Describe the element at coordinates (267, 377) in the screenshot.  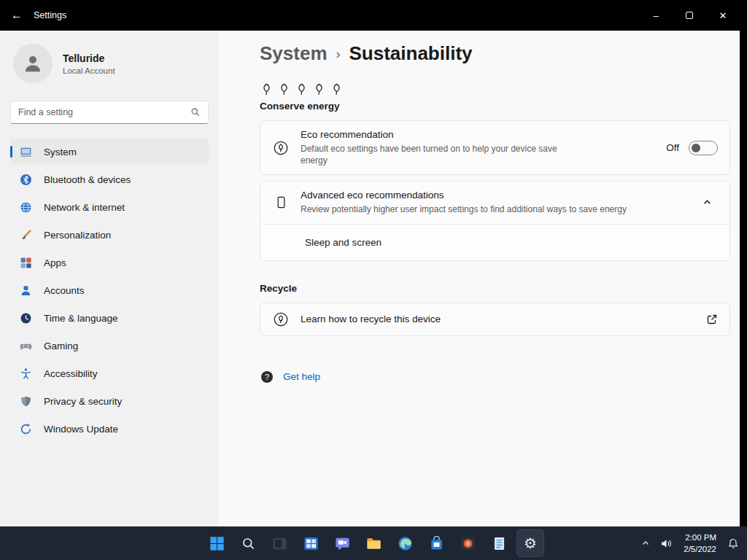
I see `get-help-icon: ?` at that location.